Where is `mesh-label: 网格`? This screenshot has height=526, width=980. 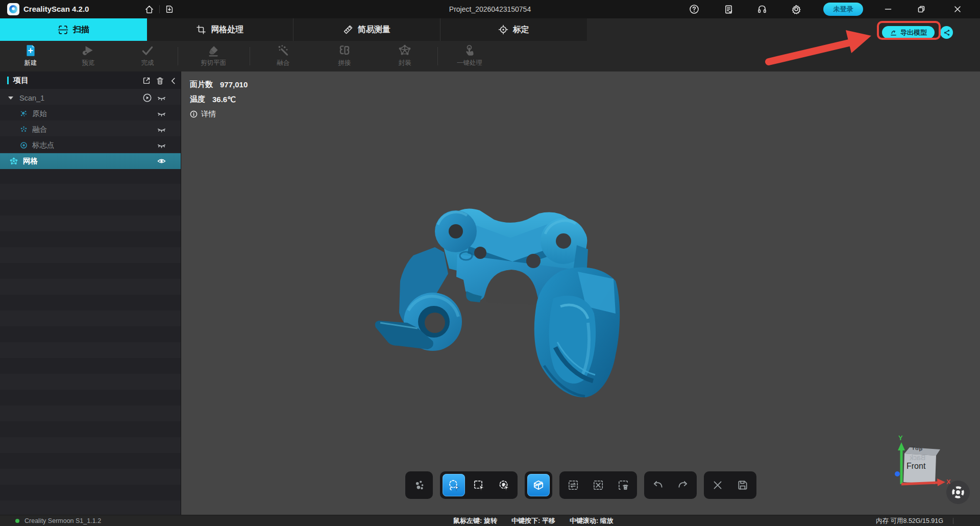 mesh-label: 网格 is located at coordinates (31, 161).